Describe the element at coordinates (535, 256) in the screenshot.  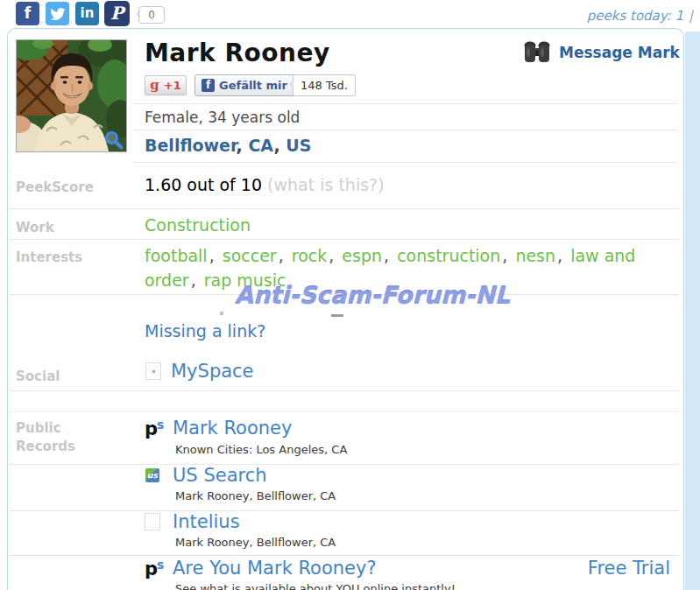
I see `interest-link: nesn` at that location.